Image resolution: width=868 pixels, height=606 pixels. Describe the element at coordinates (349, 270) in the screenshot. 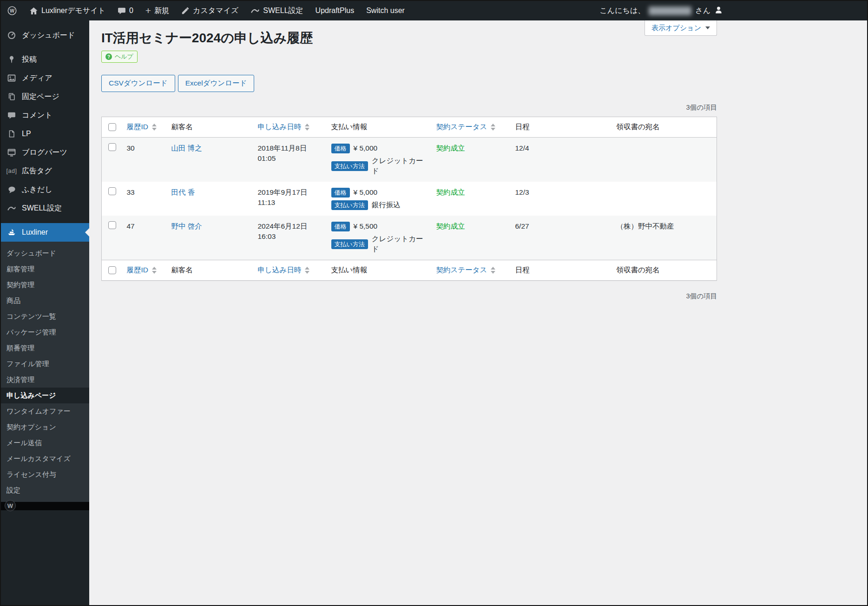

I see `column-header-label: 支払い情報` at that location.